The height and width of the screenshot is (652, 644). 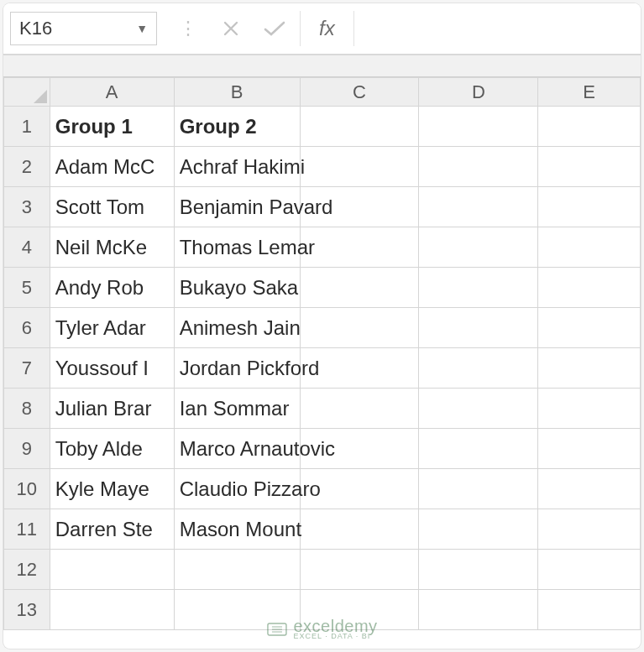 What do you see at coordinates (322, 167) in the screenshot?
I see `table-row: 2Adam McCAchraf Hakimi` at bounding box center [322, 167].